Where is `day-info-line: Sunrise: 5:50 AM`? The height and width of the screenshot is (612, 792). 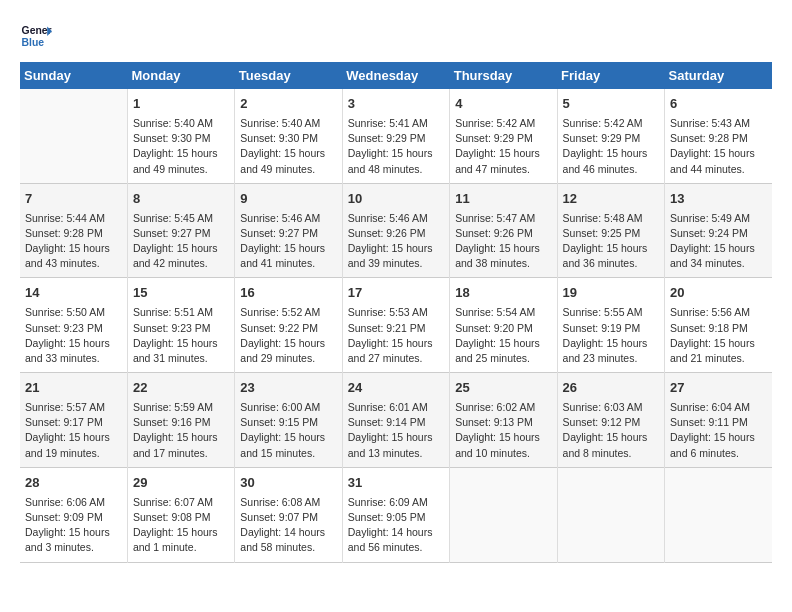
day-info-line: Sunrise: 5:50 AM is located at coordinates (65, 312).